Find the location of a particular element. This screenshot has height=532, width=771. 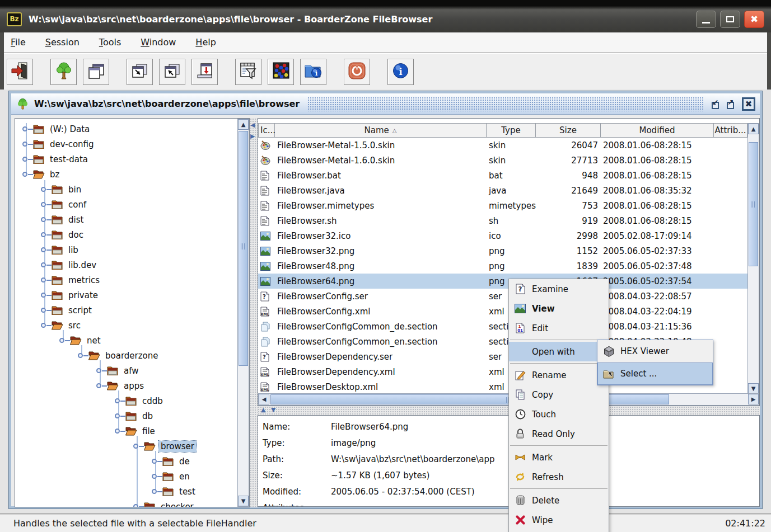

menu-item-examine: ?Examine is located at coordinates (559, 289).